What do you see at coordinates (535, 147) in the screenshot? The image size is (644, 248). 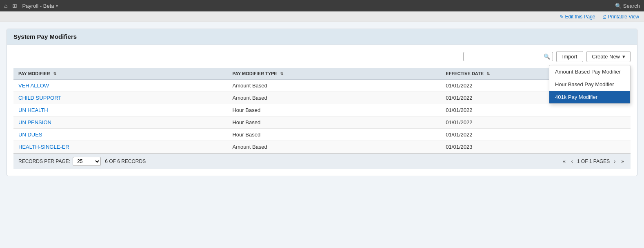 I see `effective-date-cell: 01/01/2023` at bounding box center [535, 147].